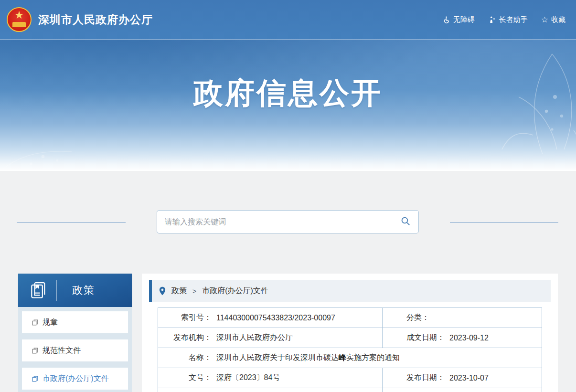 Image resolution: width=576 pixels, height=392 pixels. I want to click on name-suffix: 实施方案的通知, so click(373, 357).